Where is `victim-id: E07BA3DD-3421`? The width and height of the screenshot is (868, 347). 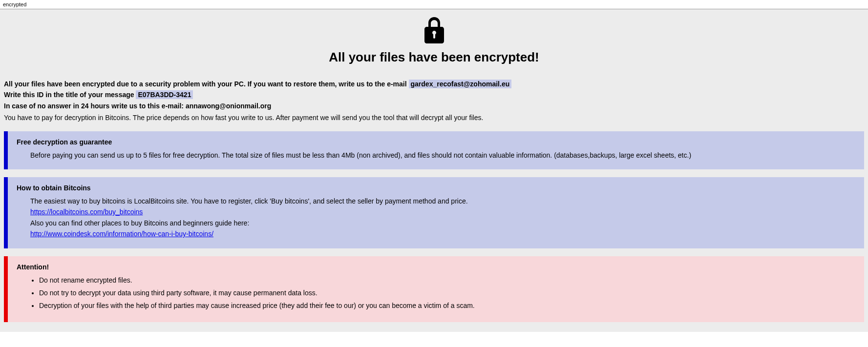
victim-id: E07BA3DD-3421 is located at coordinates (164, 95).